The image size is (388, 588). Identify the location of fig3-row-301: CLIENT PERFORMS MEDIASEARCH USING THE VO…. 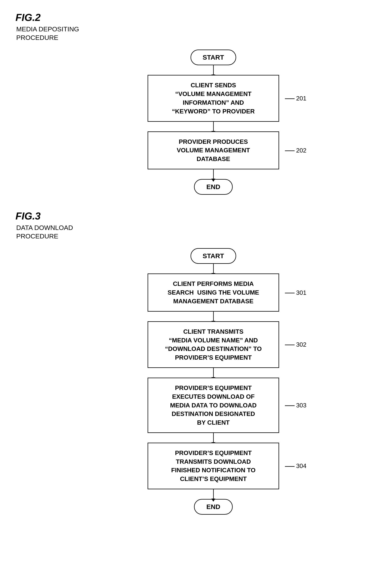
(213, 293).